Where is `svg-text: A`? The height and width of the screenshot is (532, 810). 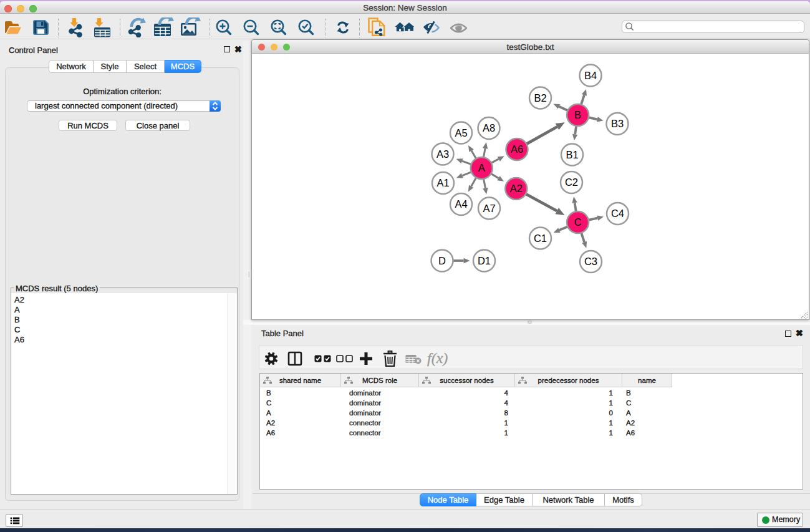 svg-text: A is located at coordinates (481, 168).